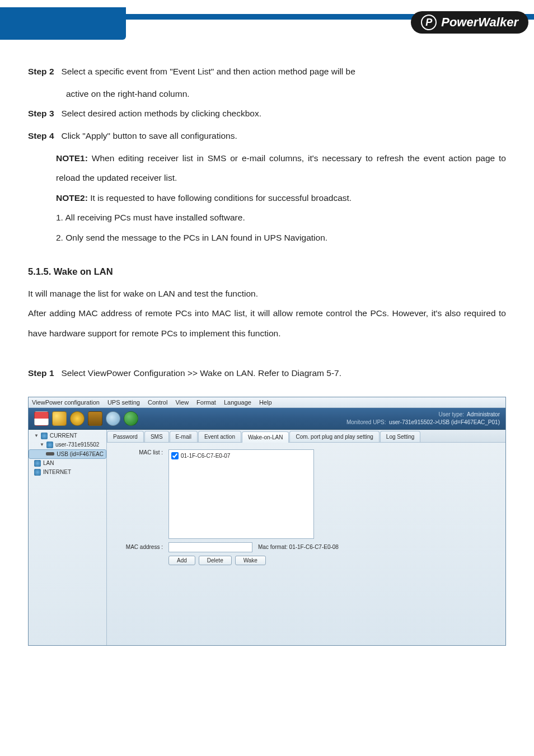 The image size is (534, 756). What do you see at coordinates (66, 402) in the screenshot?
I see `menu-viewpower: ViewPower configuration` at bounding box center [66, 402].